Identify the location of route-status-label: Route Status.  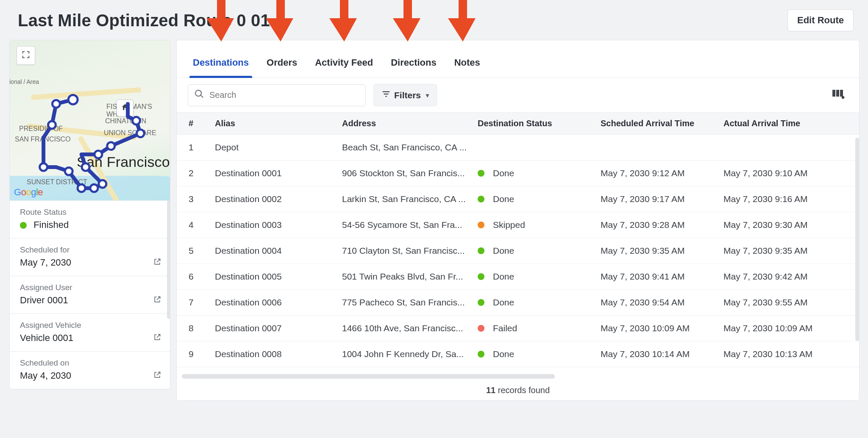
(91, 212).